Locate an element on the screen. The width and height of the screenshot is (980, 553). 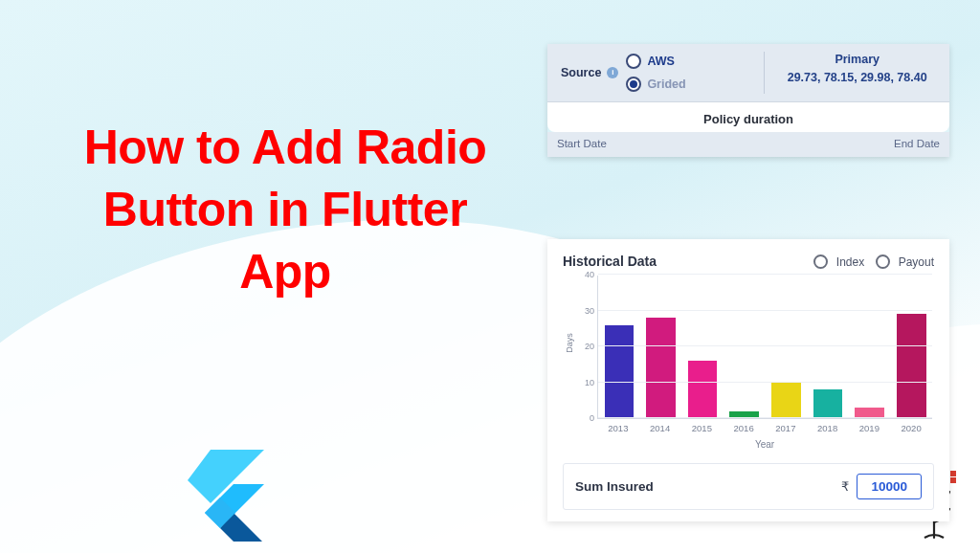
policy-dates-row: Start Date End Date is located at coordinates (748, 144).